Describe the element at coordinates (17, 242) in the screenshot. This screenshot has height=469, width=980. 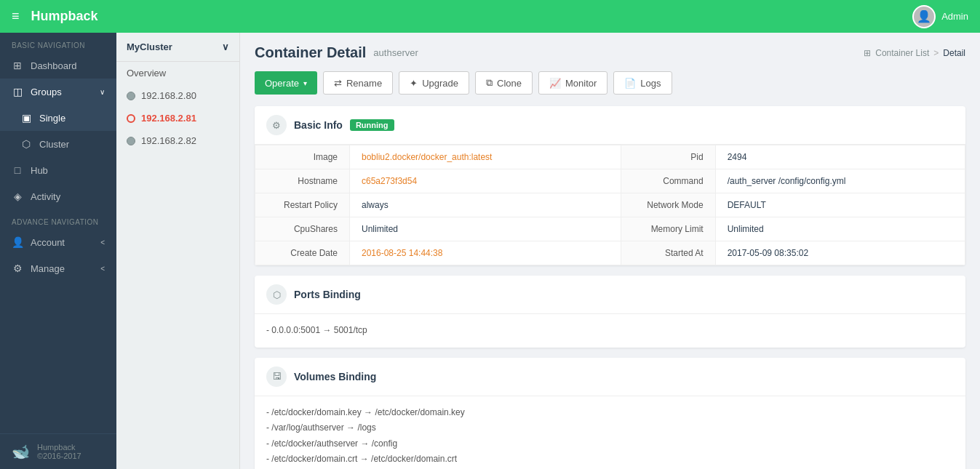
I see `account-icon: 👤` at that location.